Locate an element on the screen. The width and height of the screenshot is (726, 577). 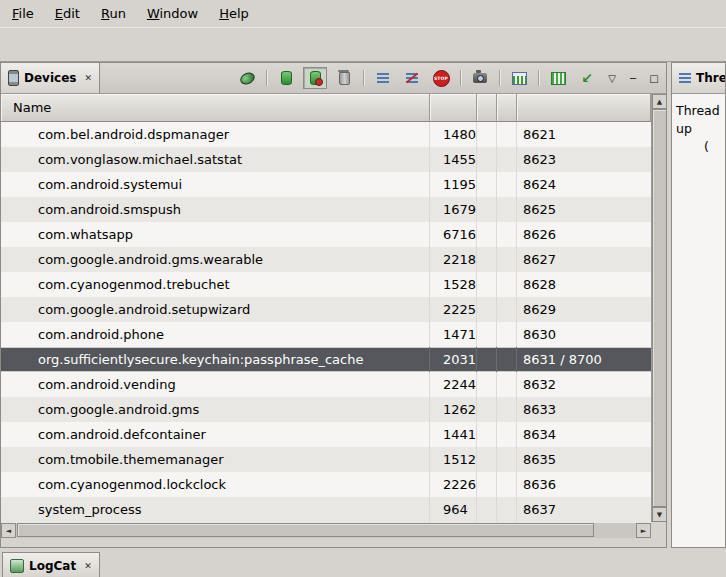
table-row: com.google.android.setupwizard 22250 862… is located at coordinates (326, 310).